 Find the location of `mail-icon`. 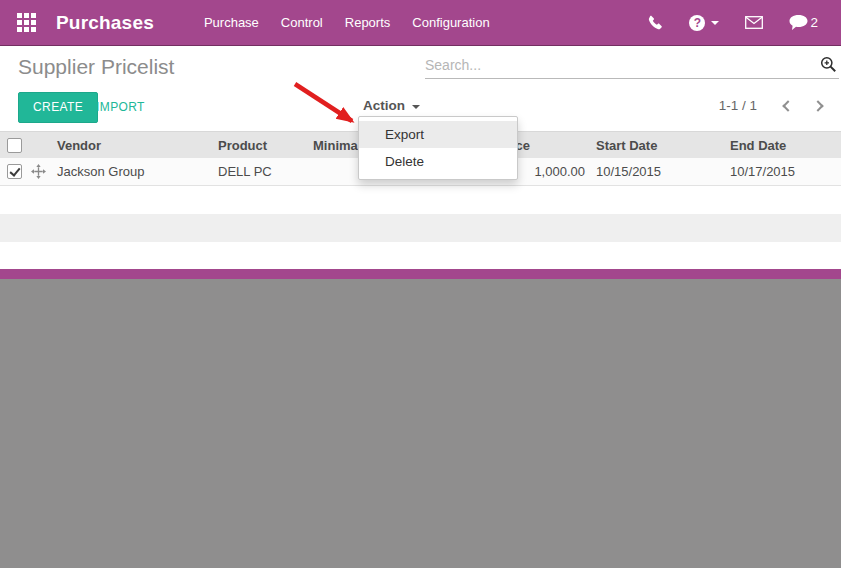

mail-icon is located at coordinates (754, 22).